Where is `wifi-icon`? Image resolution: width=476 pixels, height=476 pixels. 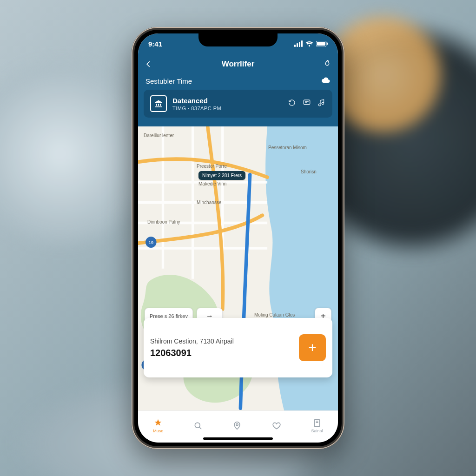 wifi-icon is located at coordinates (310, 44).